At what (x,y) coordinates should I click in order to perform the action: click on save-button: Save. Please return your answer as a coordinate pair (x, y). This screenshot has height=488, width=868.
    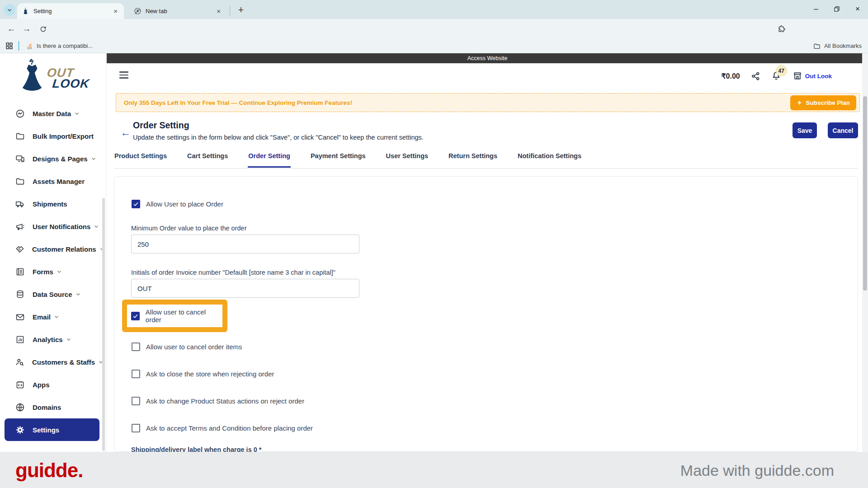
    Looking at the image, I should click on (805, 130).